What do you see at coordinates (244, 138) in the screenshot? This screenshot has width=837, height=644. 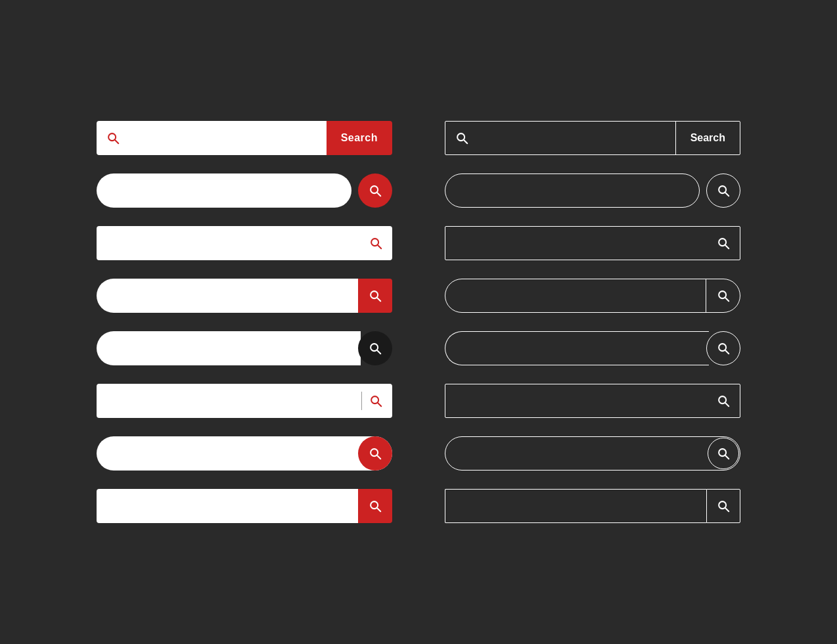 I see `search-bar-1: Search` at bounding box center [244, 138].